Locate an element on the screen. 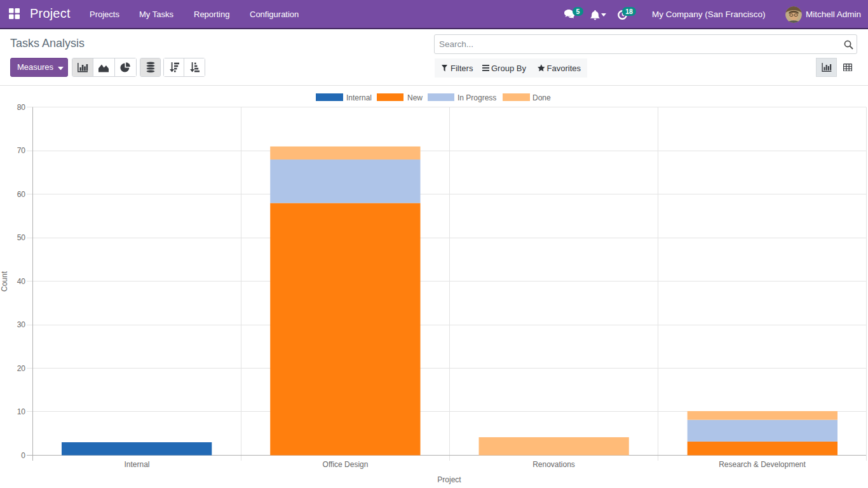 The image size is (868, 488). svg-text: Office Design is located at coordinates (346, 464).